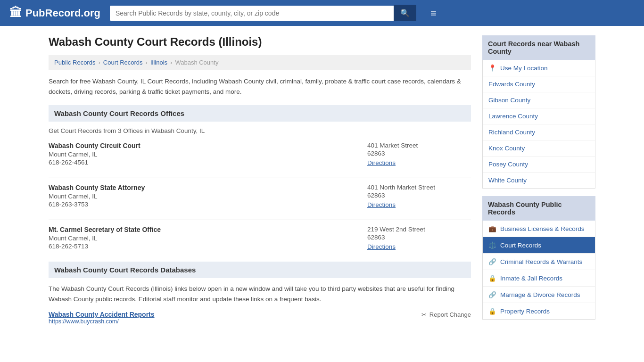  Describe the element at coordinates (260, 238) in the screenshot. I see `office-entry-3: Mt. Carmel Secretary of State Office Mou…` at that location.